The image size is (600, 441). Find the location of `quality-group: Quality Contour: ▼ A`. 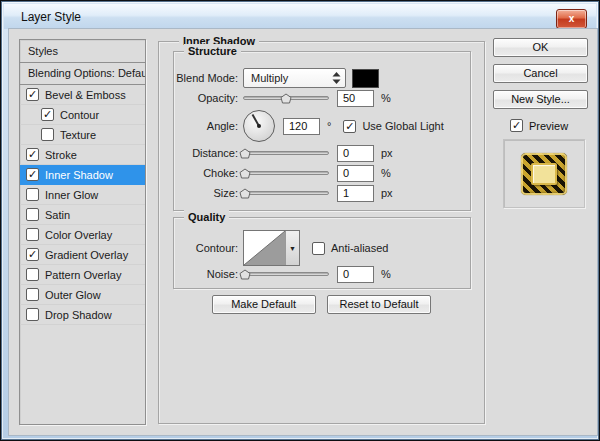

quality-group: Quality Contour: ▼ A is located at coordinates (322, 253).